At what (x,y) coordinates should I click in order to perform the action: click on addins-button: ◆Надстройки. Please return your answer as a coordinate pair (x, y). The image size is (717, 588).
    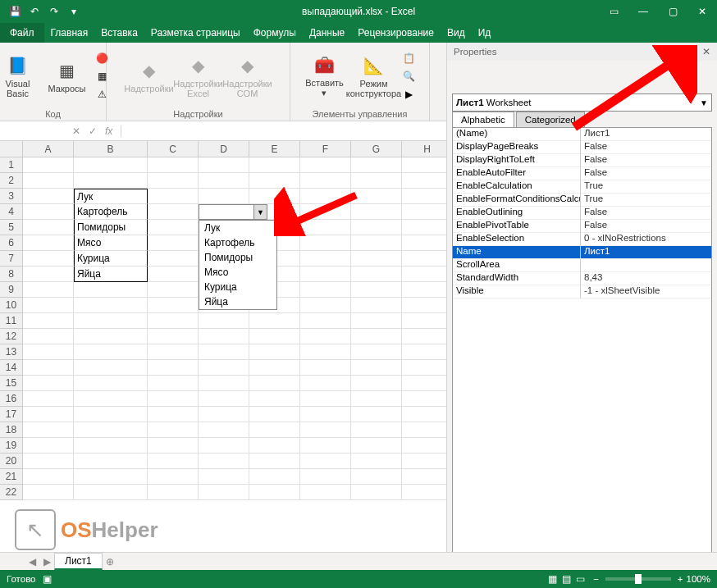
    Looking at the image, I should click on (149, 76).